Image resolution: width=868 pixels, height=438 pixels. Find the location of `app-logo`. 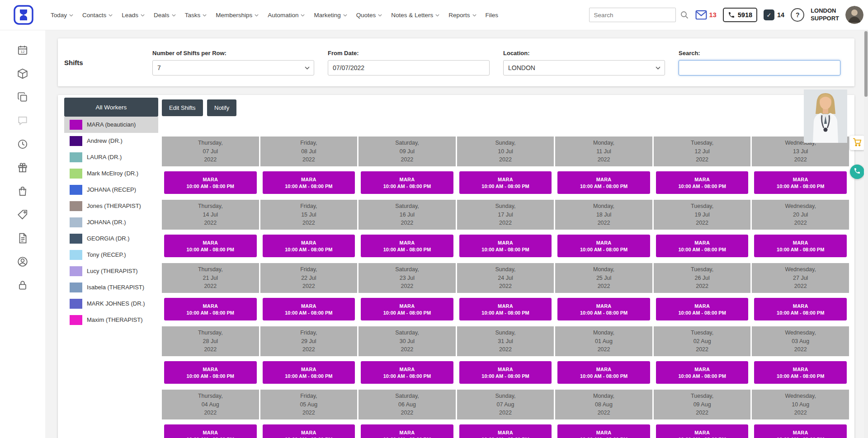

app-logo is located at coordinates (24, 15).